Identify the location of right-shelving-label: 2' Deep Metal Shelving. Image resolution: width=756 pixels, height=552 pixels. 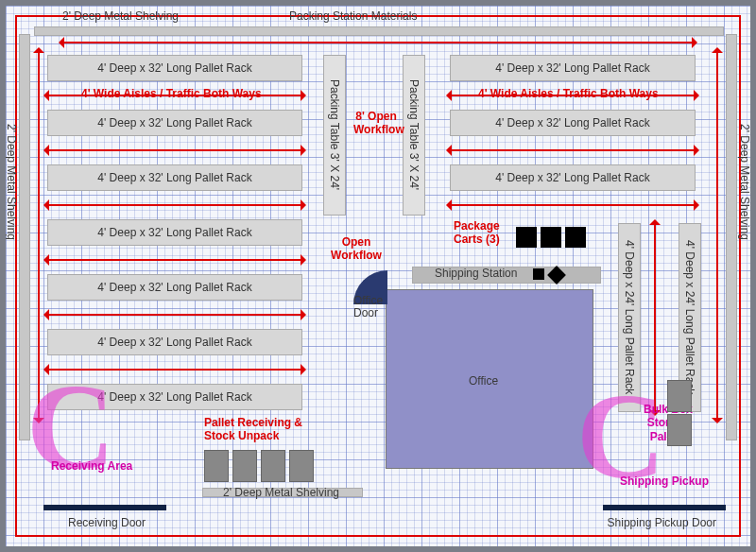
(745, 181).